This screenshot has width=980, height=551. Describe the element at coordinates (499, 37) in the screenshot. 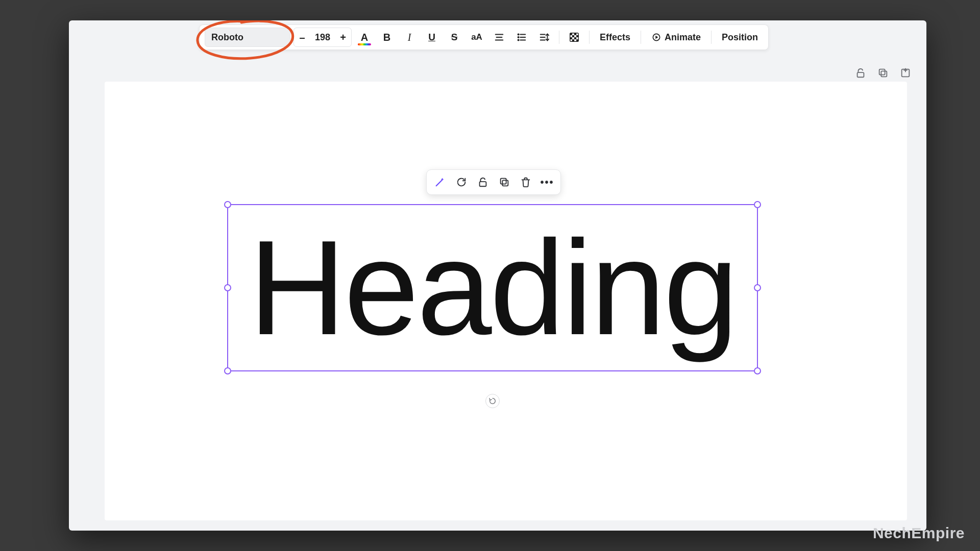

I see `text-align-button` at that location.